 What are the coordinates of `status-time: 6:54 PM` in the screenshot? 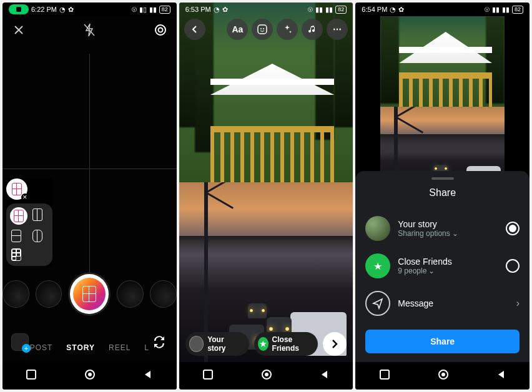 It's located at (375, 9).